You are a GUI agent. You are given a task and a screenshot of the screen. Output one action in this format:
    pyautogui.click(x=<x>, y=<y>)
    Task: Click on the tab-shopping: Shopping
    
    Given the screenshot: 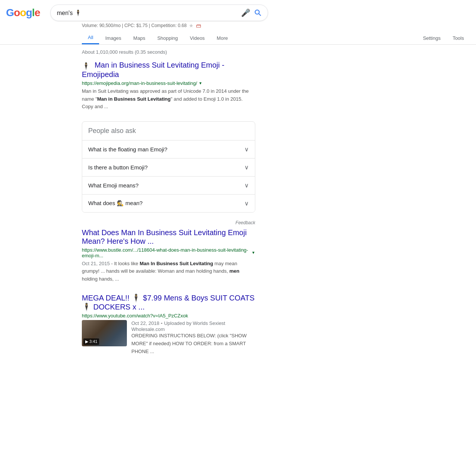 What is the action you would take?
    pyautogui.click(x=167, y=38)
    